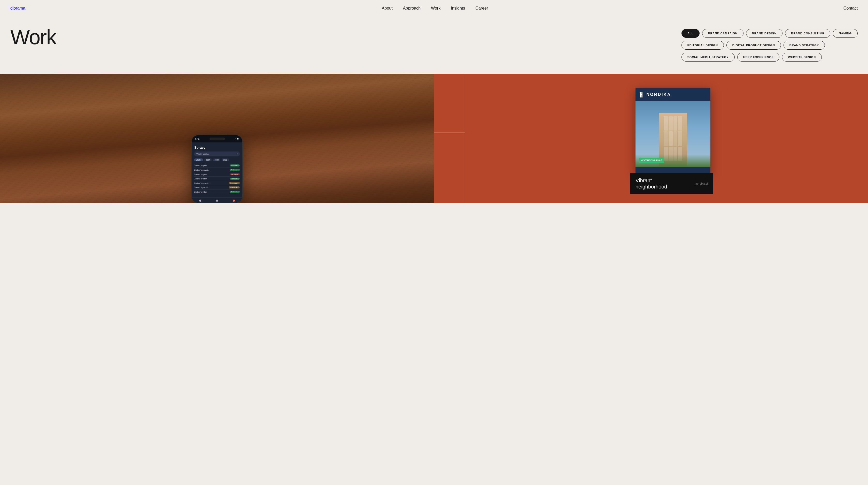 Image resolution: width=868 pixels, height=485 pixels. Describe the element at coordinates (702, 183) in the screenshot. I see `nordika-url: nordika.si` at that location.